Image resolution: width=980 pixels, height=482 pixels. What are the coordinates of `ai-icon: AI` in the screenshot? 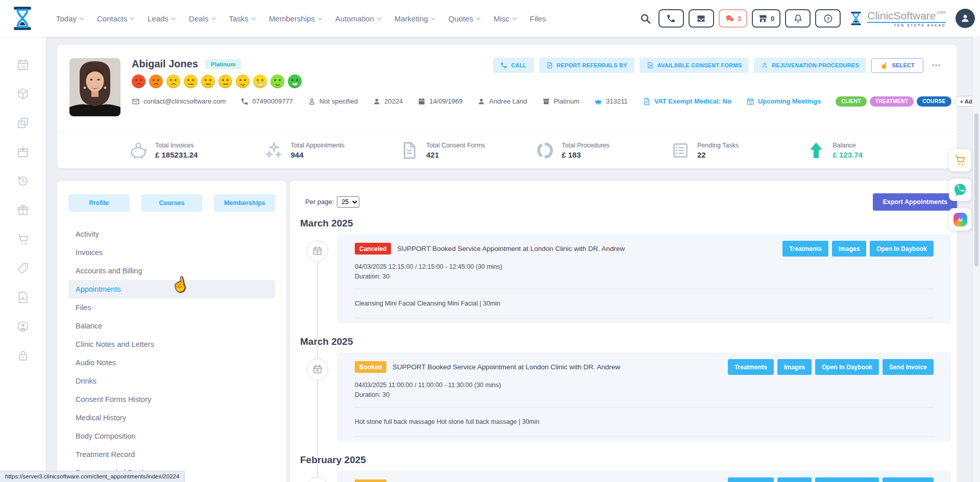 It's located at (961, 219).